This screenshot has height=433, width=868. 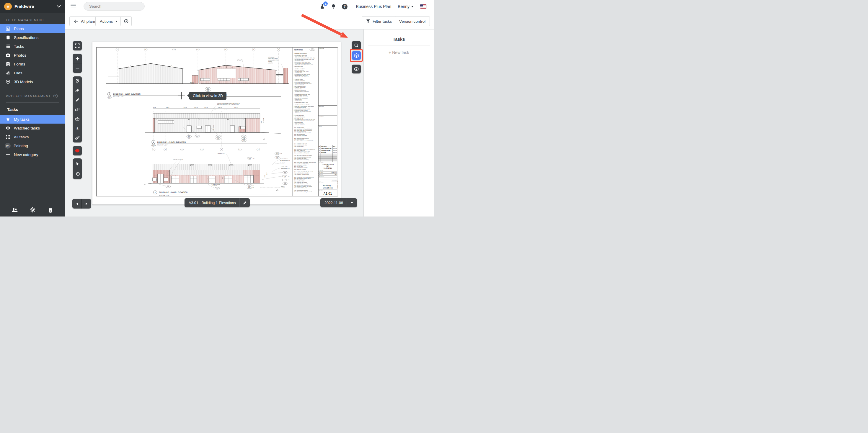 I want to click on undo-button, so click(x=78, y=174).